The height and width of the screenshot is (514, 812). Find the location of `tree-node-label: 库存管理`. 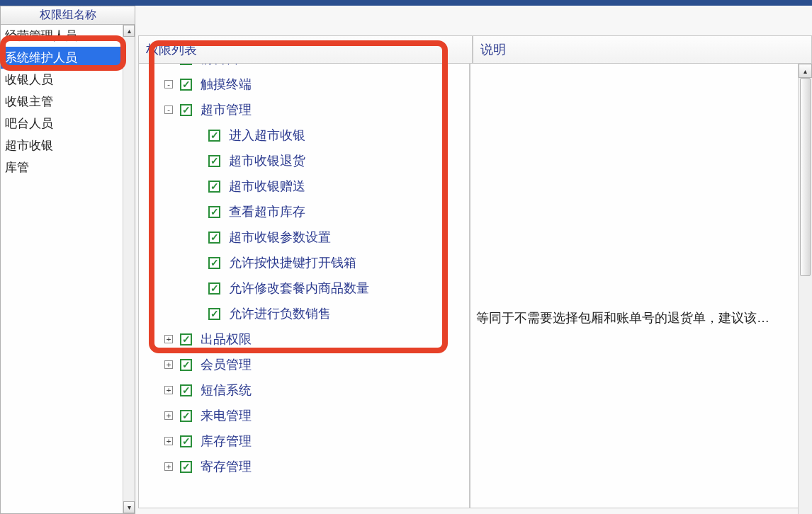

tree-node-label: 库存管理 is located at coordinates (226, 441).